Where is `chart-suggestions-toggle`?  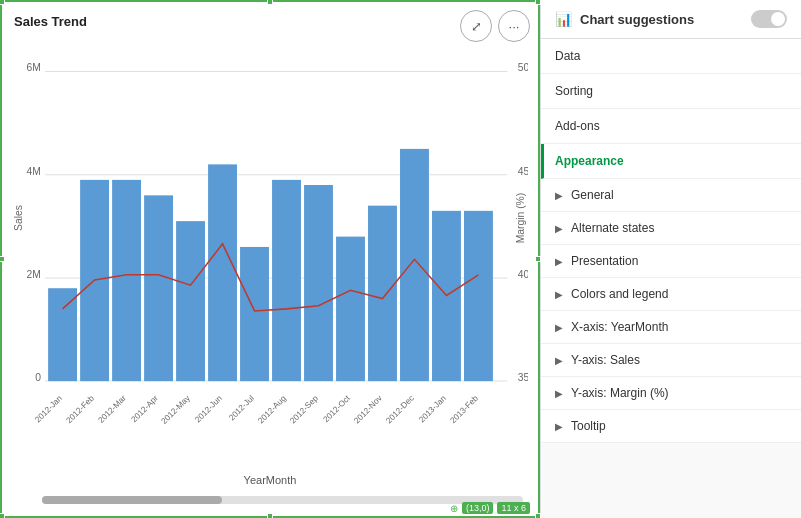 chart-suggestions-toggle is located at coordinates (769, 19).